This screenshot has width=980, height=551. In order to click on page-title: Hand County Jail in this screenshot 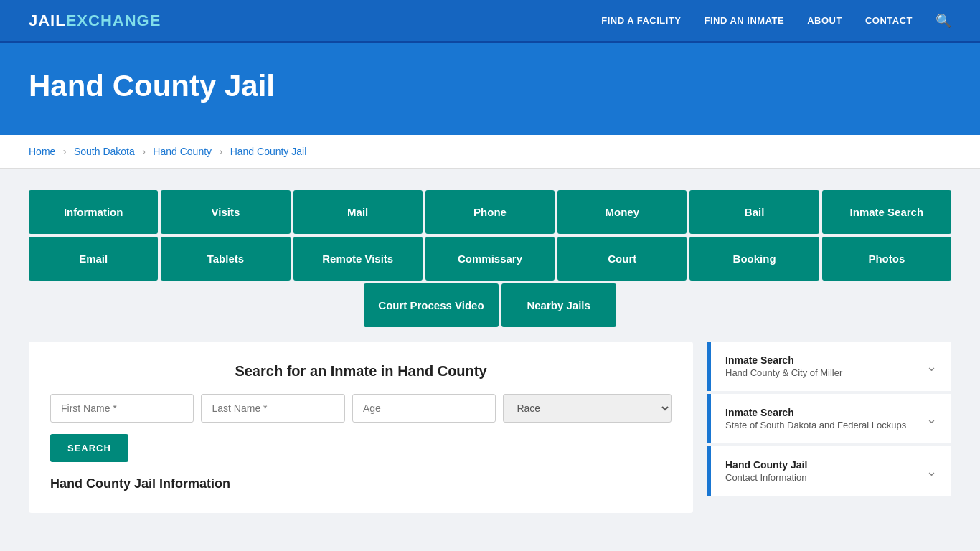, I will do `click(490, 86)`.